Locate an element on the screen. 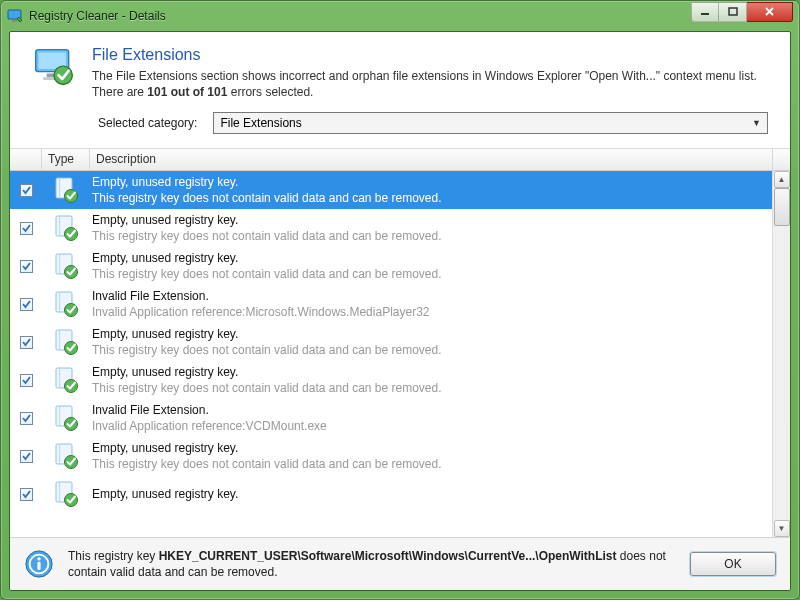  col-type: Type is located at coordinates (66, 160).